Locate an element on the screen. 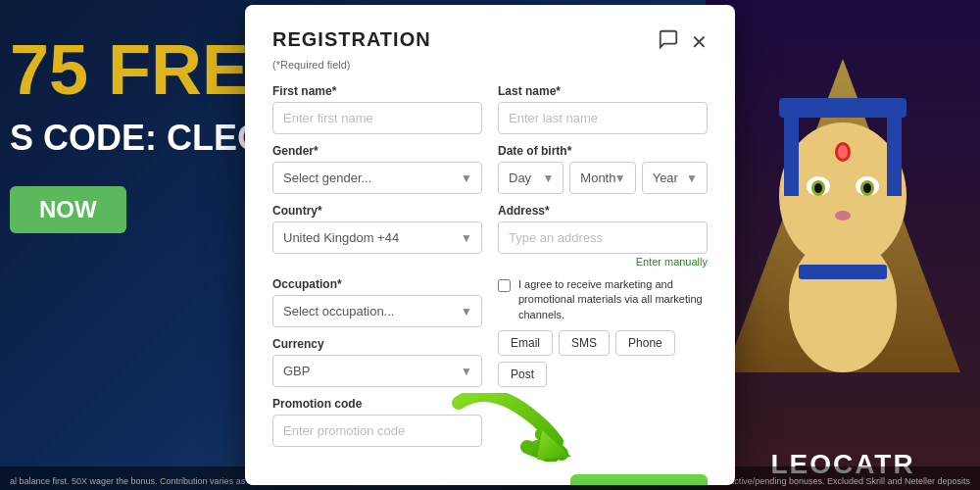  currency-label: Currency is located at coordinates (377, 344).